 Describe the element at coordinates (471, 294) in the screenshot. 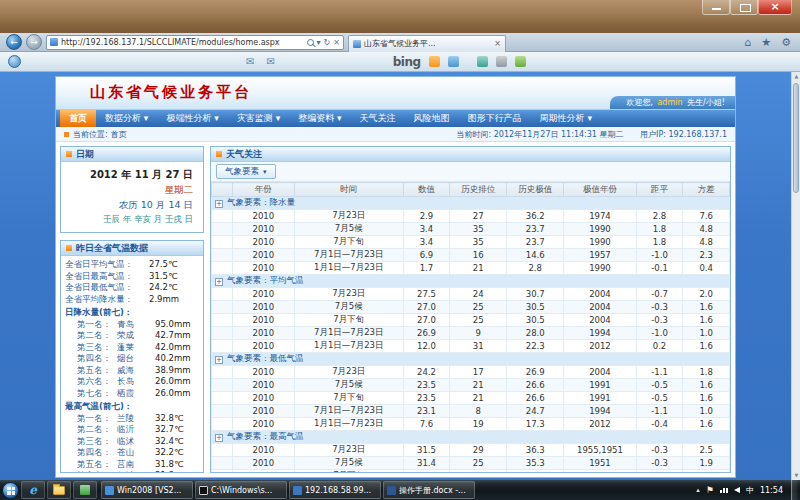

I see `table-row: 20107月23日27.52430.72004-0.72.0` at that location.